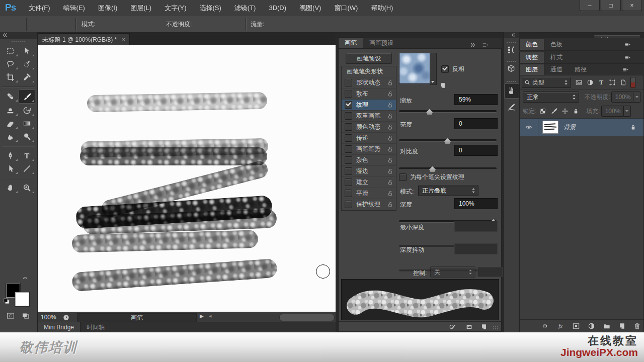  I want to click on gradient-tool, so click(27, 123).